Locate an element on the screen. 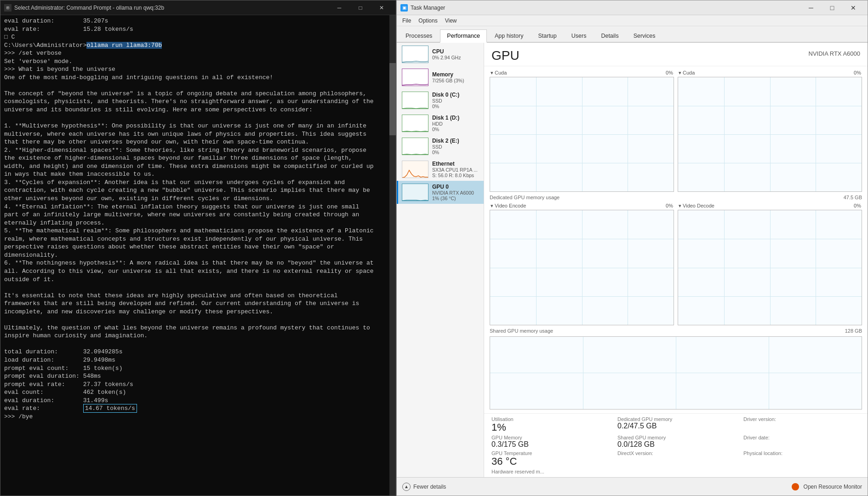 This screenshot has height=496, width=868. open-resource-monitor-label: Open Resource Monitor is located at coordinates (833, 487).